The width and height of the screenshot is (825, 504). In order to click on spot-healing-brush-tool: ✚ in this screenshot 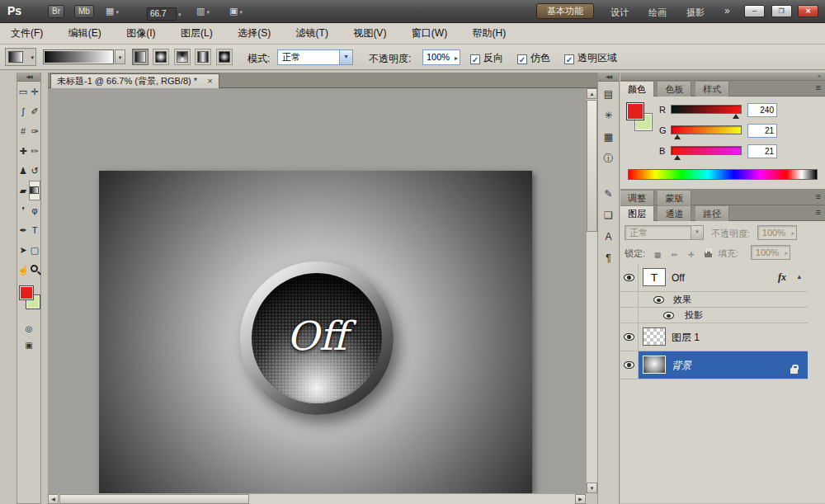, I will do `click(23, 151)`.